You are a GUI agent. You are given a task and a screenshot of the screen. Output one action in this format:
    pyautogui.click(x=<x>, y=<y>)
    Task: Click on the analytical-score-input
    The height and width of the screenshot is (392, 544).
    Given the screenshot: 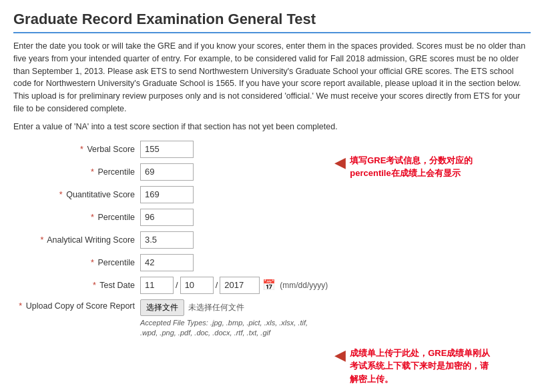 What is the action you would take?
    pyautogui.click(x=167, y=240)
    